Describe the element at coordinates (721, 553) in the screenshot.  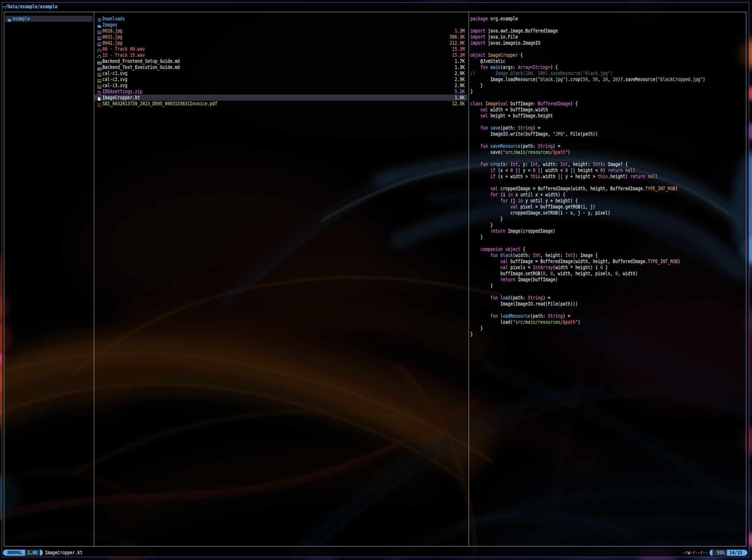
I see `percent-label: 93%` at that location.